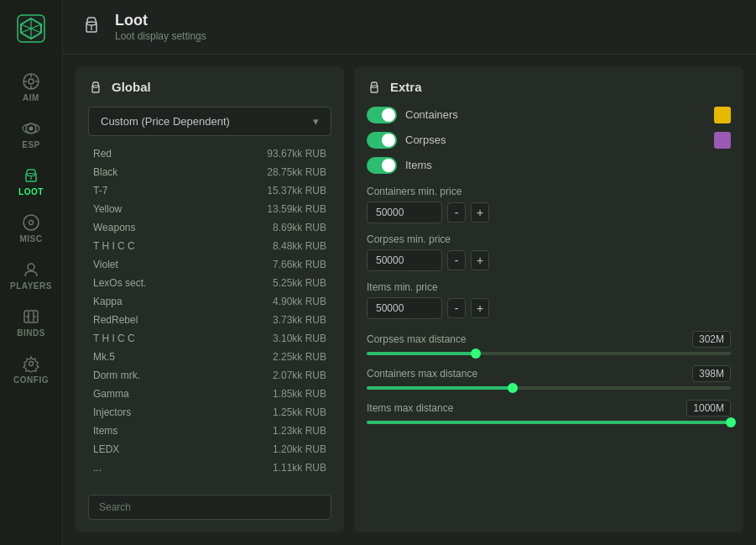 The image size is (756, 545). I want to click on containers-toggle-row: Containers, so click(549, 115).